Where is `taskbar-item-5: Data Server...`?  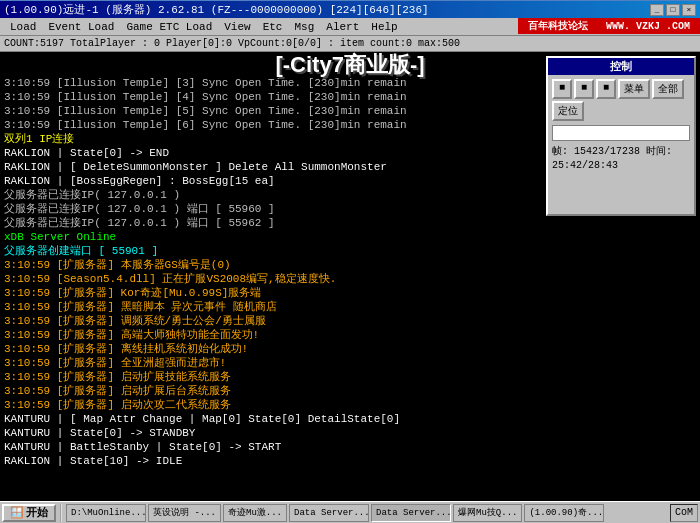
taskbar-item-5: Data Server... is located at coordinates (411, 513).